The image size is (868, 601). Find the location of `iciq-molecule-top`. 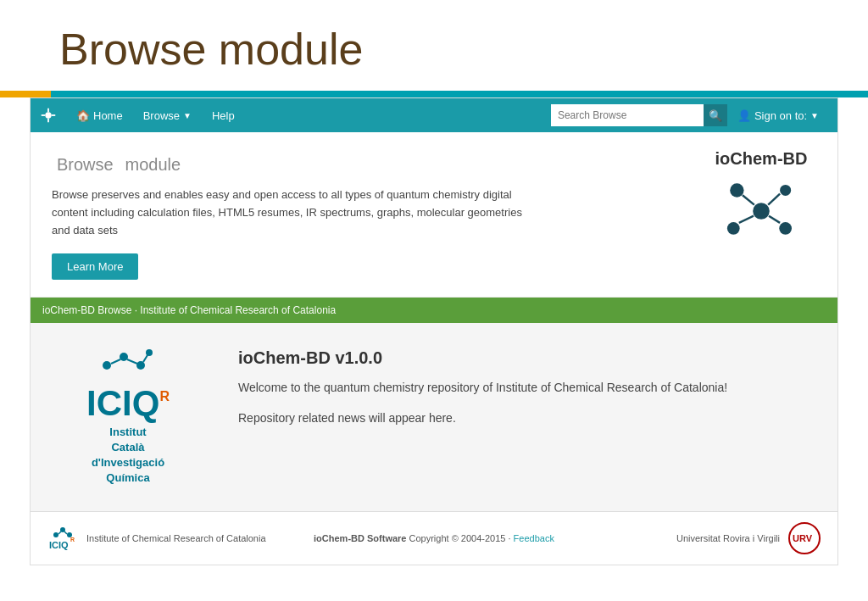

iciq-molecule-top is located at coordinates (128, 365).